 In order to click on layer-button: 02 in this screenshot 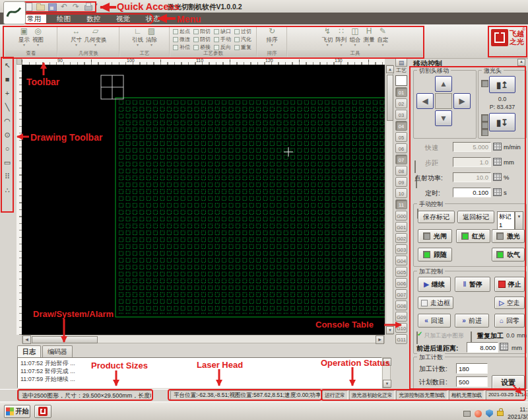, I will do `click(401, 103)`.